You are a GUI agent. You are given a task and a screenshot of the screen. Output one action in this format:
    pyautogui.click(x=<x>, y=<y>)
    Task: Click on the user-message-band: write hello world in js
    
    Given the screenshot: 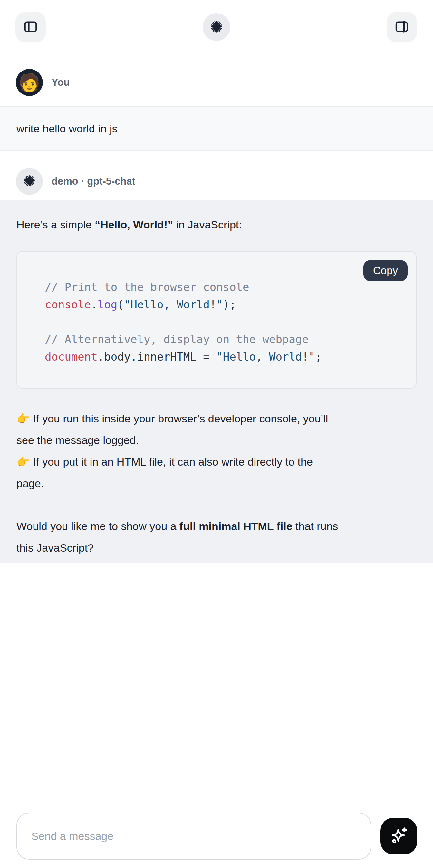 What is the action you would take?
    pyautogui.click(x=216, y=129)
    